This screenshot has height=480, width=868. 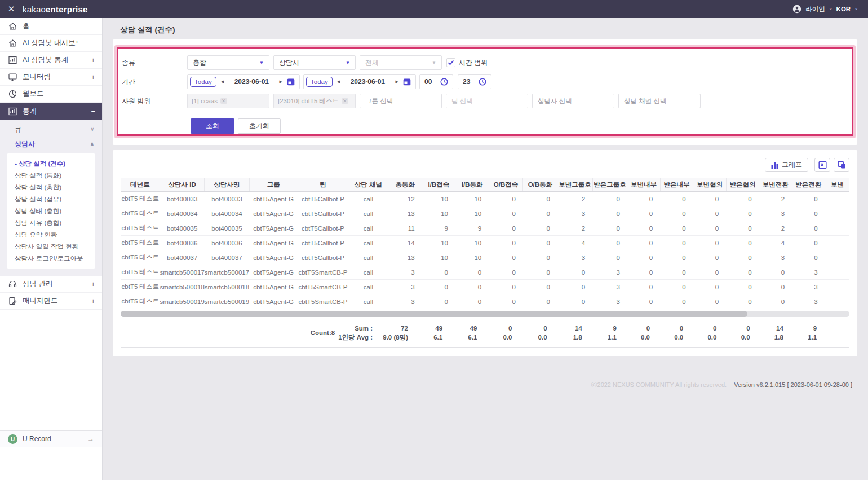 What do you see at coordinates (227, 185) in the screenshot?
I see `column-header: 상담사명` at bounding box center [227, 185].